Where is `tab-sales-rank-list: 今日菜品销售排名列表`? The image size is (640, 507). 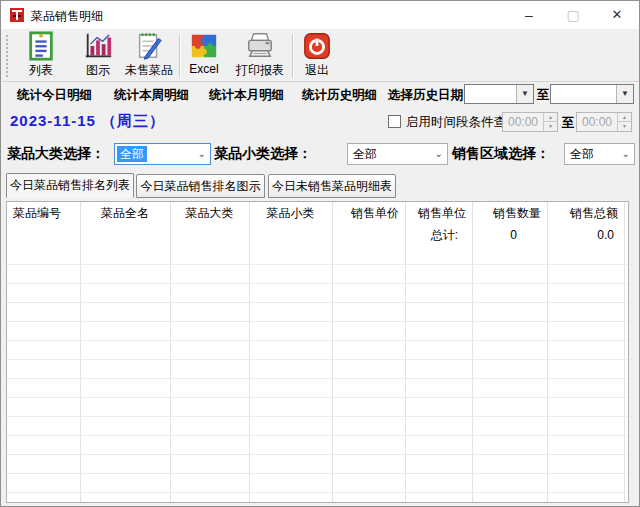 tab-sales-rank-list: 今日菜品销售排名列表 is located at coordinates (70, 186).